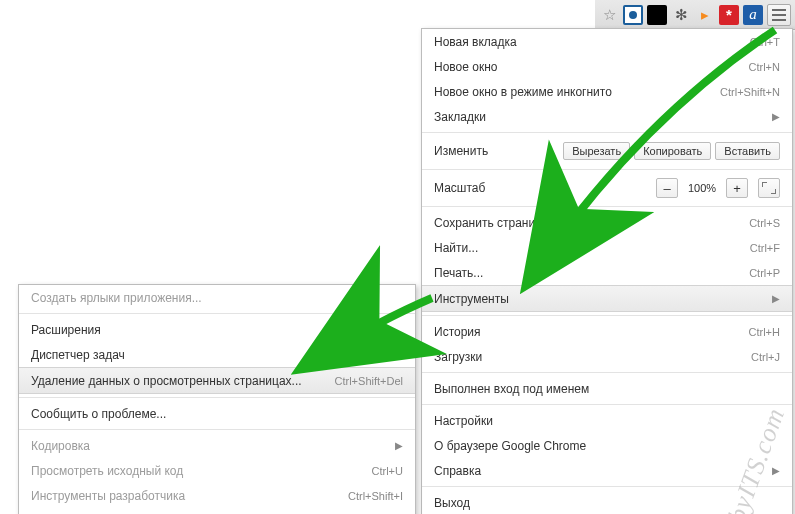 This screenshot has width=795, height=514. I want to click on browser-toolbar: ☆ ✻ ▸ * a, so click(695, 15).